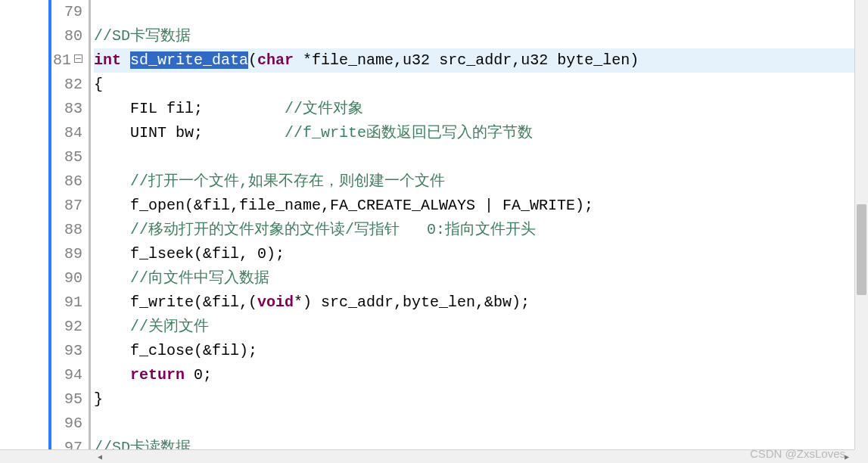 The image size is (868, 463). Describe the element at coordinates (275, 61) in the screenshot. I see `keyword: char` at that location.